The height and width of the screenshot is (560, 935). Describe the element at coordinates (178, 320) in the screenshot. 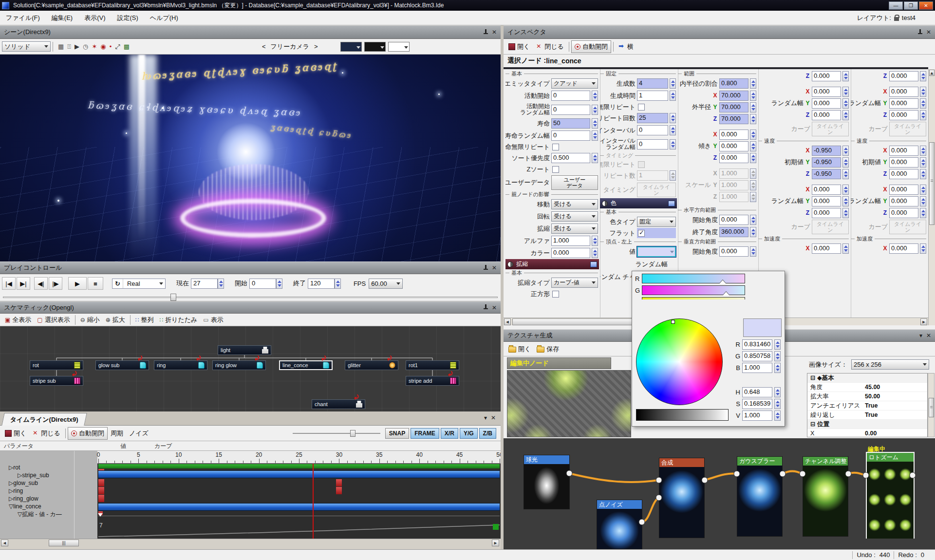

I see `schematic-折りたたみ-button: ∷折りたたみ` at that location.